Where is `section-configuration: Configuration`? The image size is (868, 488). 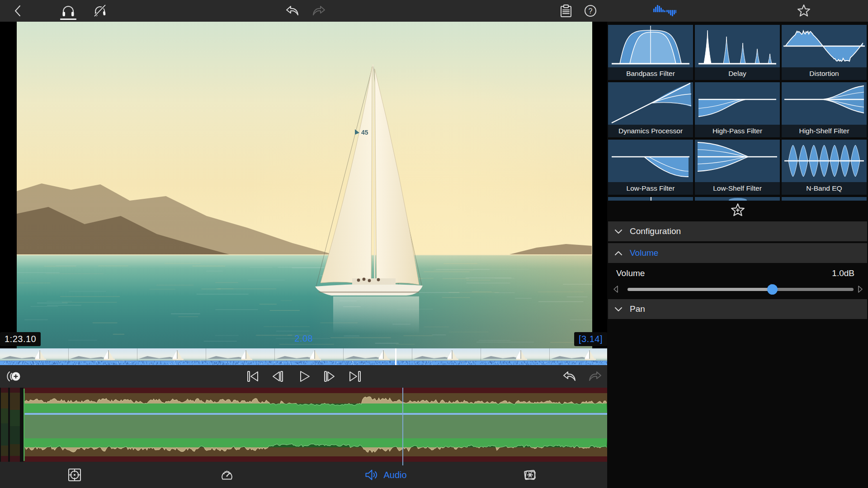 section-configuration: Configuration is located at coordinates (738, 231).